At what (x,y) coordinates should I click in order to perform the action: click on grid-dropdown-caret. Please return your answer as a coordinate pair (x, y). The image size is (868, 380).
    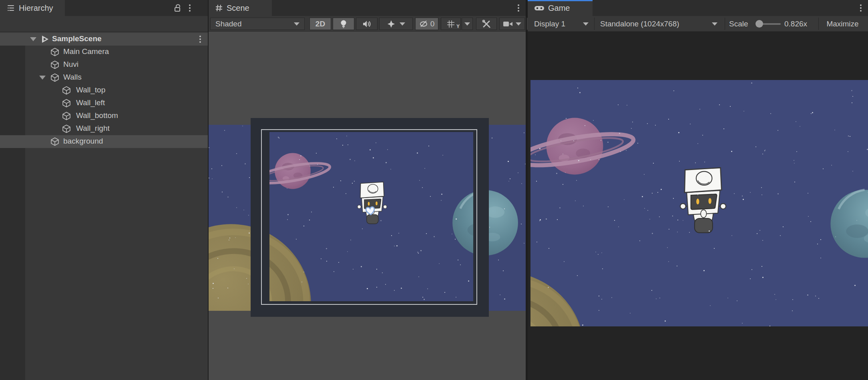
    Looking at the image, I should click on (467, 24).